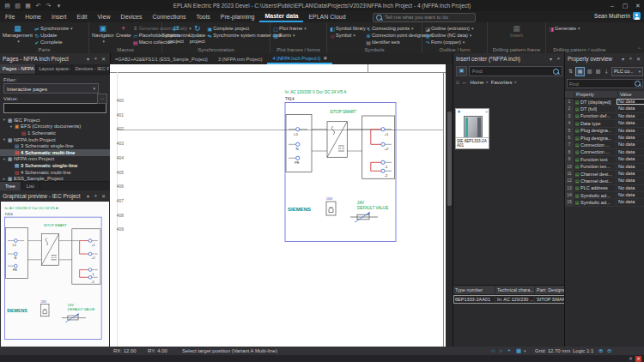  What do you see at coordinates (448, 35) in the screenshot?
I see `outline-nc-data-button: ◍Outline (NC data)▾` at bounding box center [448, 35].